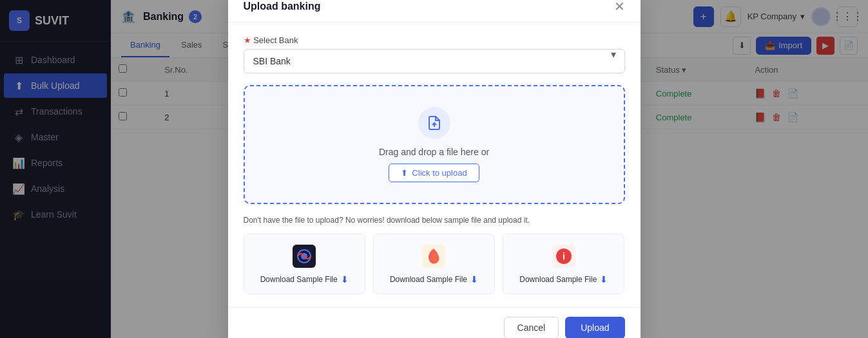 This screenshot has width=868, height=338. What do you see at coordinates (604, 279) in the screenshot?
I see `download-icon-3: ⬇` at bounding box center [604, 279].